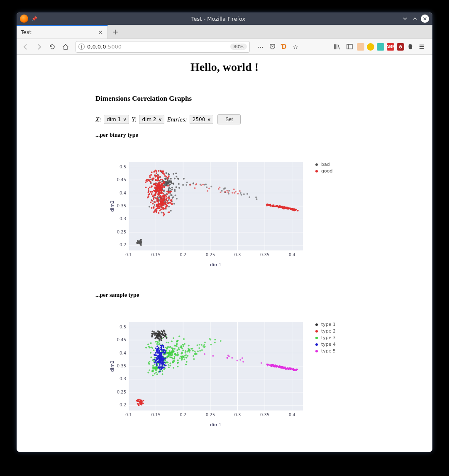  I want to click on page-actions-icon: ⋯, so click(261, 47).